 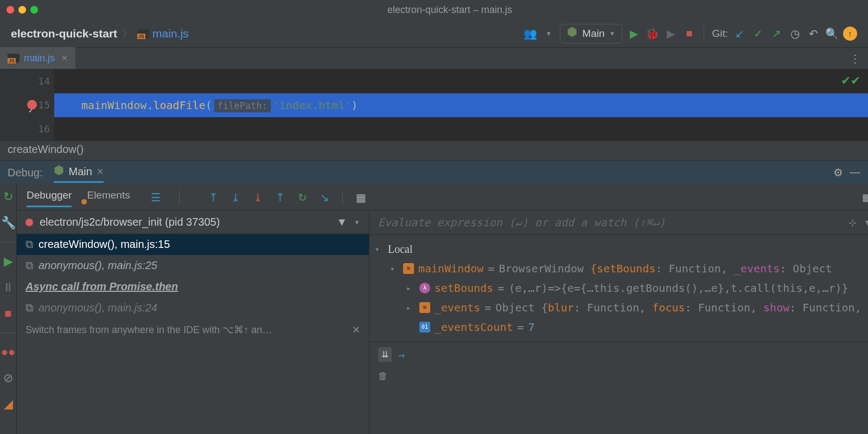 I want to click on breakpoint-icon, so click(x=32, y=105).